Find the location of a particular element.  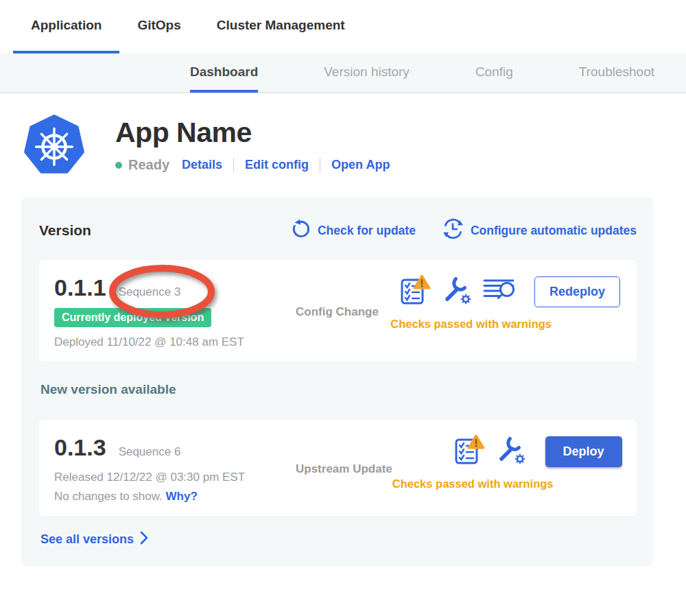

chevron-right-icon is located at coordinates (144, 539).